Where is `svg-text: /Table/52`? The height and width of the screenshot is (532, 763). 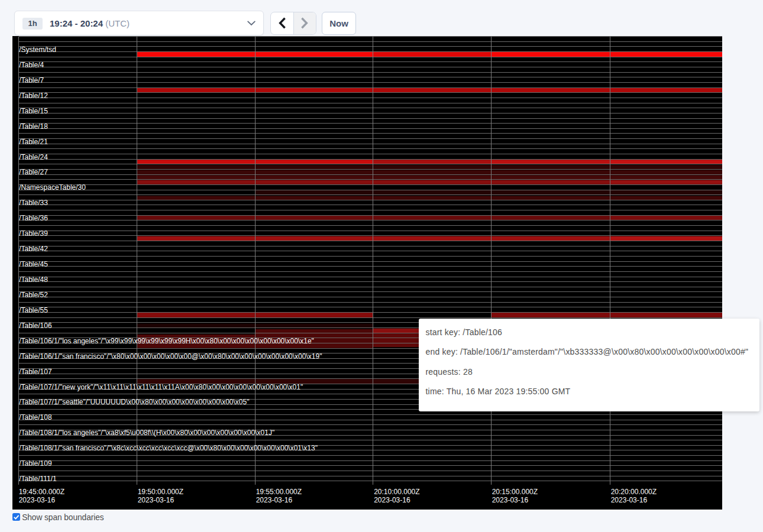
svg-text: /Table/52 is located at coordinates (33, 295).